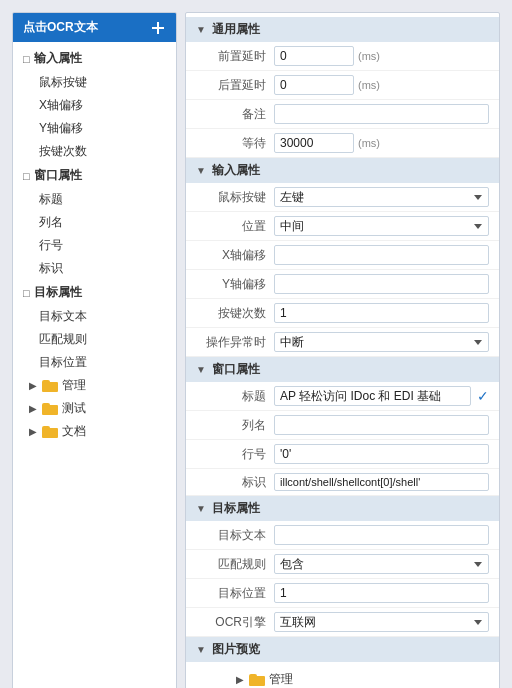  I want to click on prop-x-offset-input, so click(382, 255).